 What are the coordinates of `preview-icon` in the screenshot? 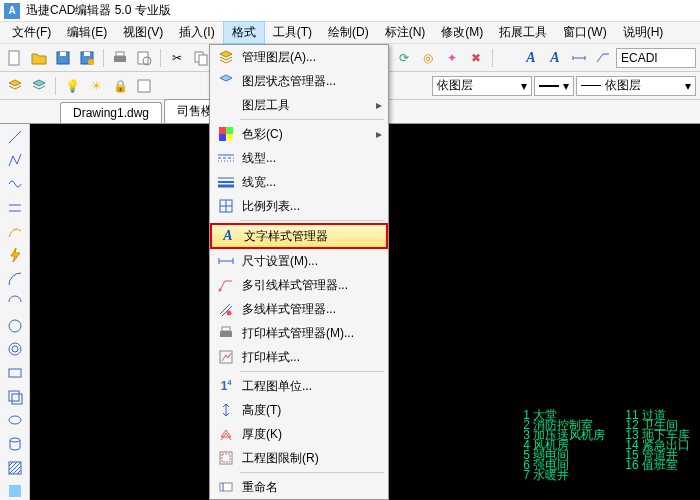 It's located at (144, 58).